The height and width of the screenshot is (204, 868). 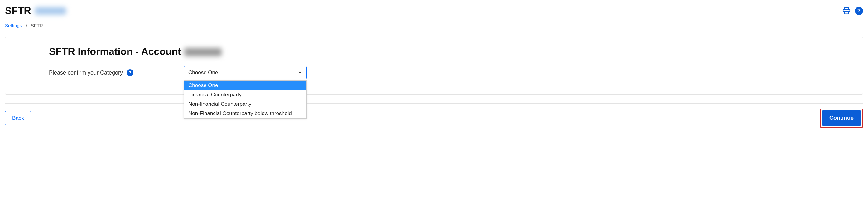 I want to click on dropdown-option: Non-Financial Counterparty below thresho…, so click(x=245, y=114).